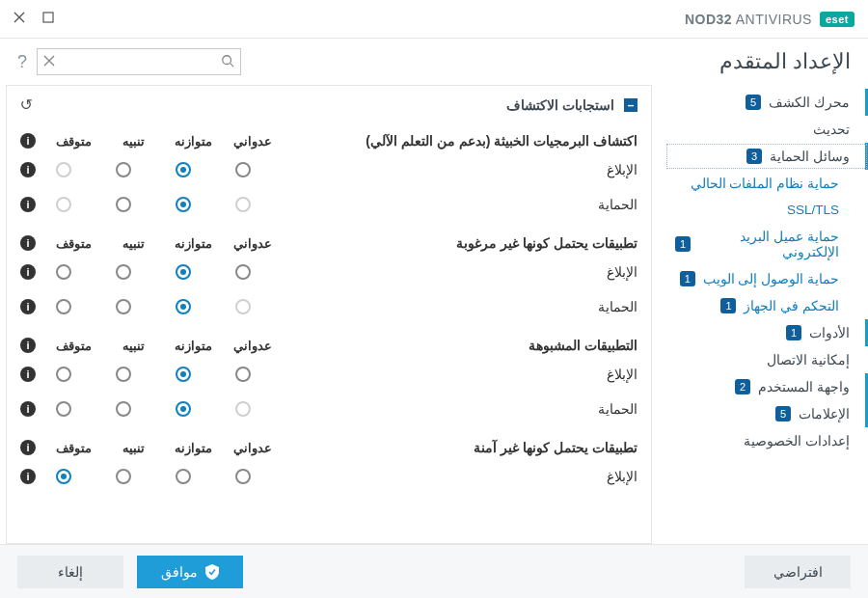 This screenshot has width=868, height=598. I want to click on sidebar-item-7: التحكم في الجهاز1, so click(767, 306).